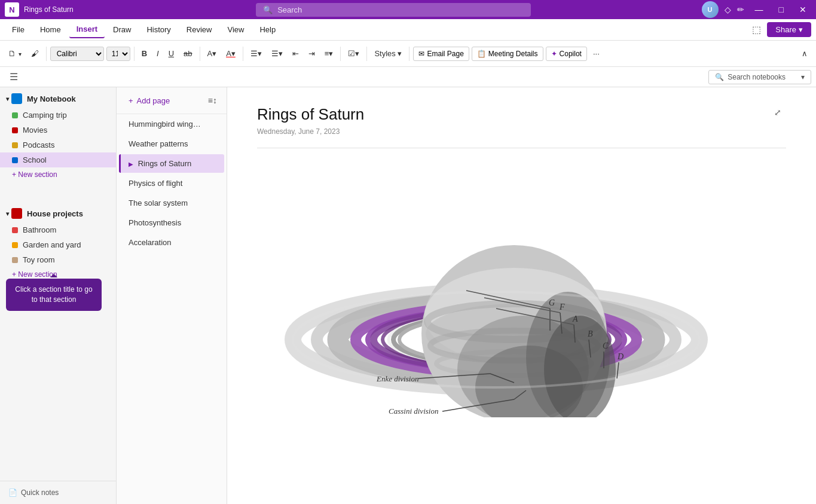  I want to click on content-divider, so click(521, 148).